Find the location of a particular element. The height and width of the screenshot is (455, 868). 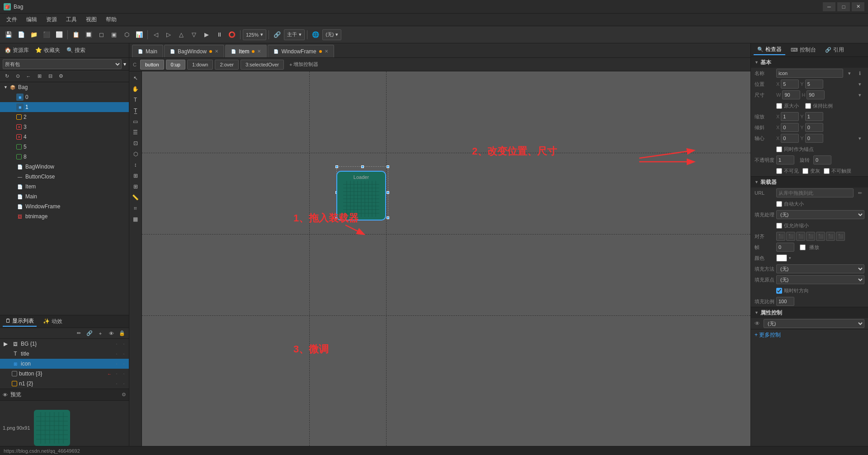

tree-item-main: 📄 Main is located at coordinates (64, 197).